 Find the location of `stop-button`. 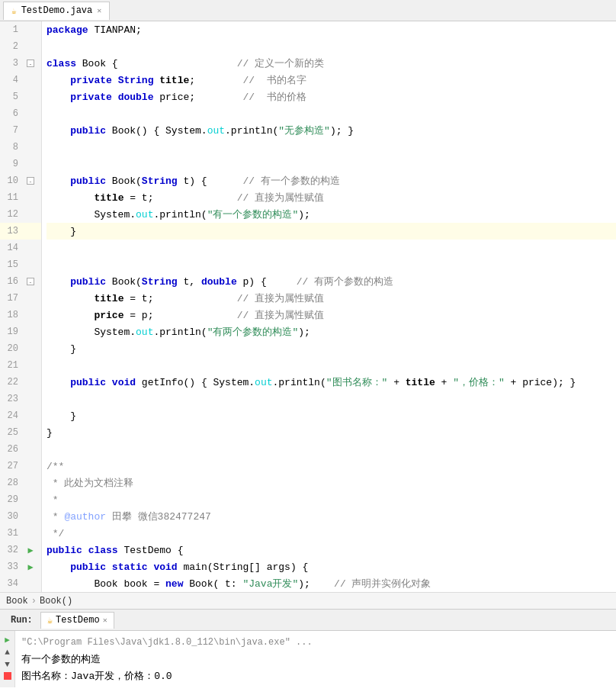

stop-button is located at coordinates (8, 676).